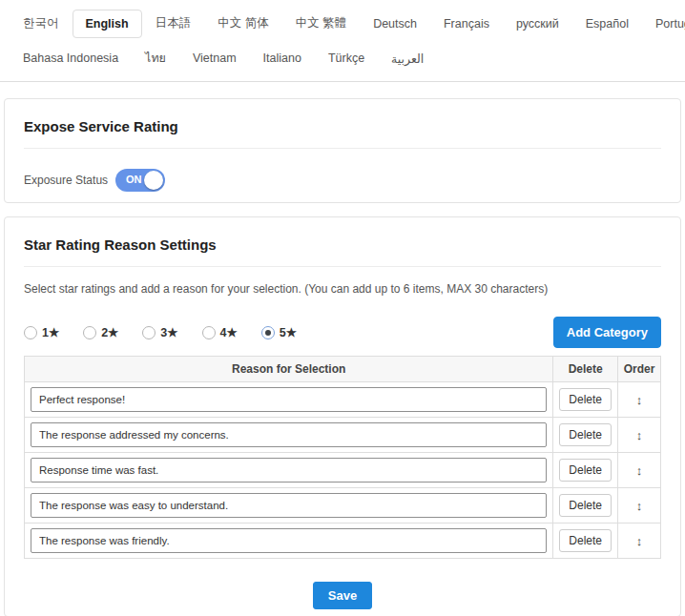  I want to click on tab-chinese-simplified: 中文 简体, so click(242, 23).